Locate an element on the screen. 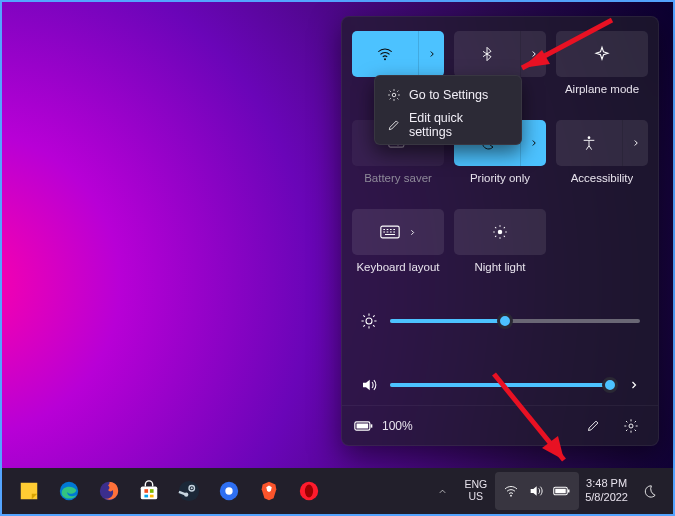 The height and width of the screenshot is (516, 675). network-volume-battery-button is located at coordinates (537, 491).